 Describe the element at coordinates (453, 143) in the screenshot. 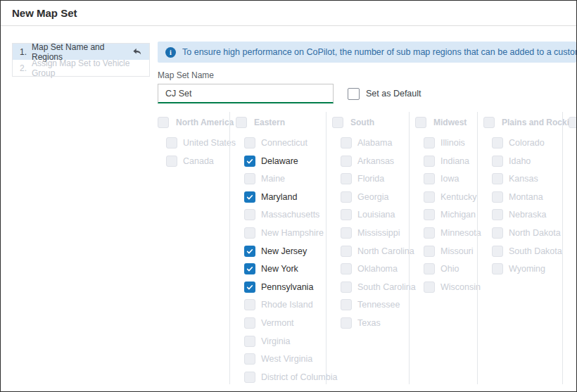

I see `state-label: Illinois` at that location.